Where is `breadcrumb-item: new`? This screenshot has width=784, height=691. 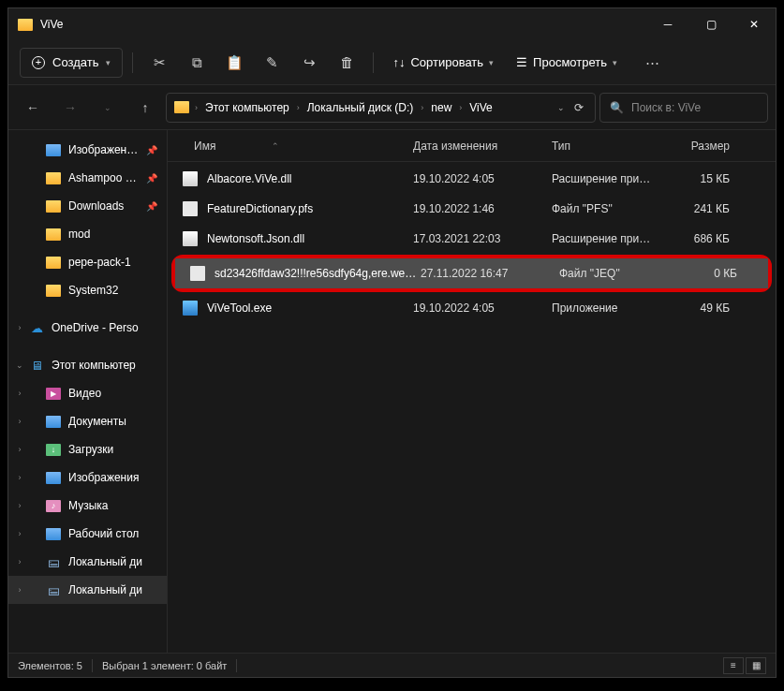
breadcrumb-item: new is located at coordinates (441, 108).